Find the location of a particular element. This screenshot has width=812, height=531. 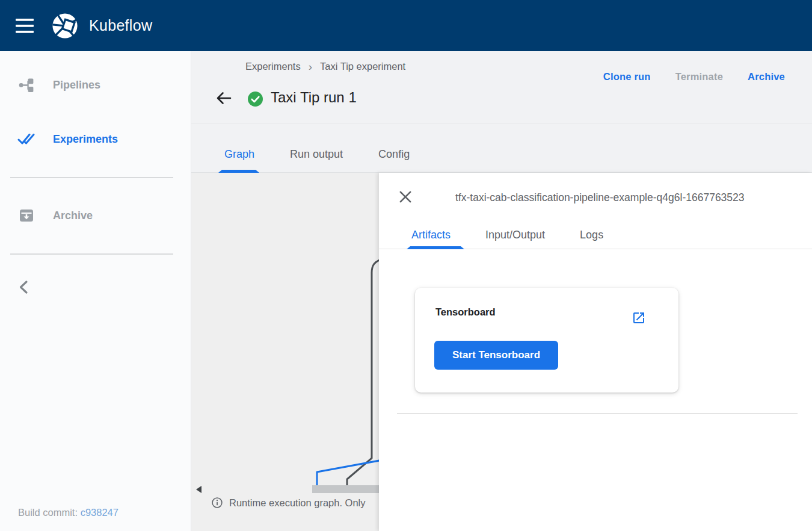

tab-config: Config is located at coordinates (394, 154).